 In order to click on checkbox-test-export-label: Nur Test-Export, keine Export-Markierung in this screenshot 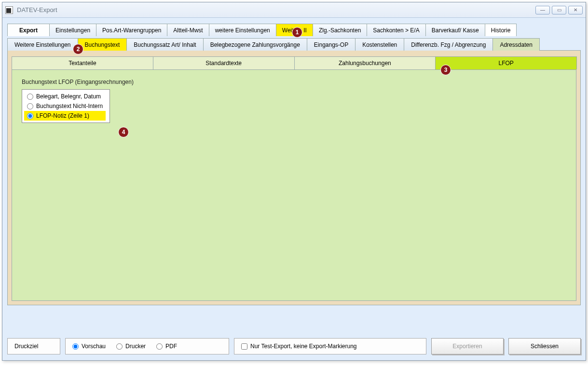, I will do `click(304, 346)`.